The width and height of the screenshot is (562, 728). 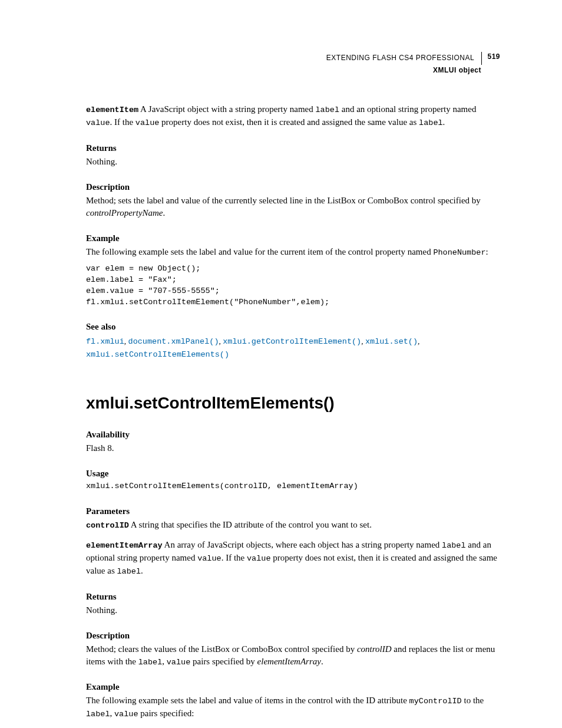 I want to click on param-name: elementItem, so click(x=112, y=110).